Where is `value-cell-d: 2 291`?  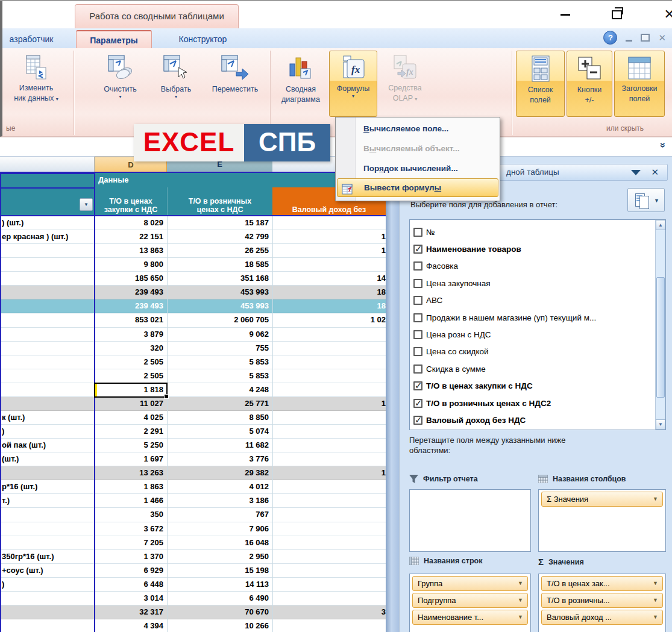 value-cell-d: 2 291 is located at coordinates (131, 431).